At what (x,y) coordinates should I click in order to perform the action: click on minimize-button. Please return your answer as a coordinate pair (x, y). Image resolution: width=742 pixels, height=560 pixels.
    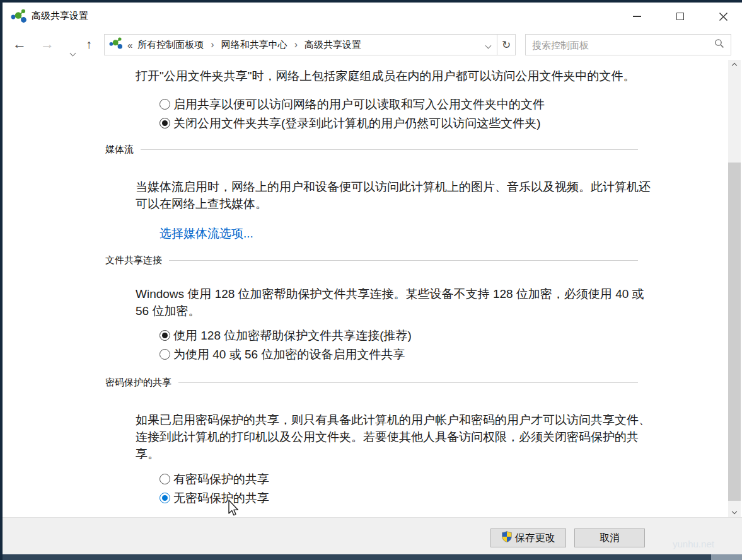
    Looking at the image, I should click on (637, 16).